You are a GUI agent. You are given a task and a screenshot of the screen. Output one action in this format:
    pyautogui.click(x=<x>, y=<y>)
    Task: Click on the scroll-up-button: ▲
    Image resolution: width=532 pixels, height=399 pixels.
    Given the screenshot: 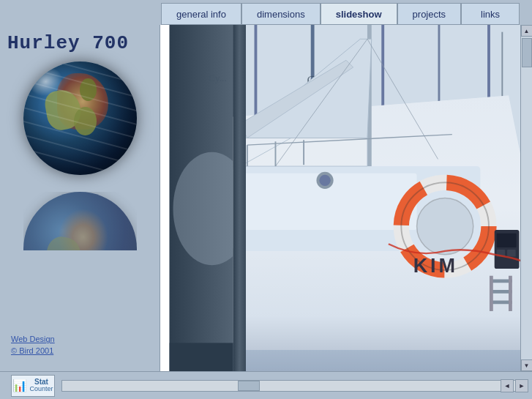 What is the action you would take?
    pyautogui.click(x=527, y=31)
    